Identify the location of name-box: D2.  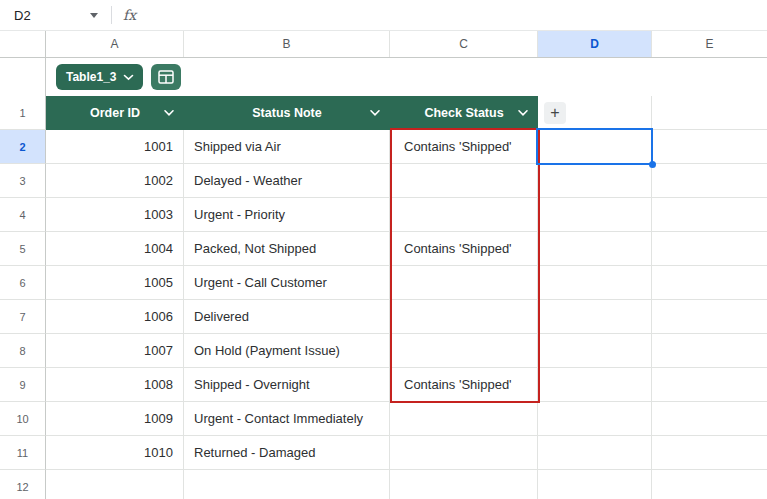
(52, 16).